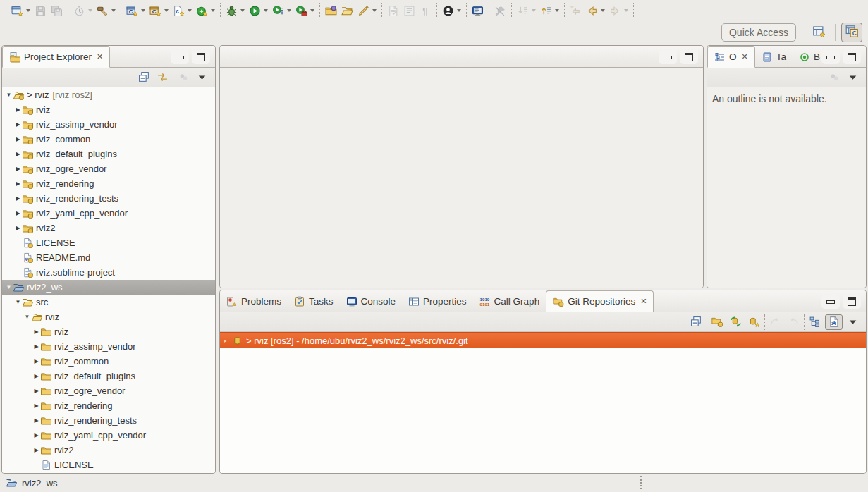  I want to click on highlighter-button, so click(367, 11).